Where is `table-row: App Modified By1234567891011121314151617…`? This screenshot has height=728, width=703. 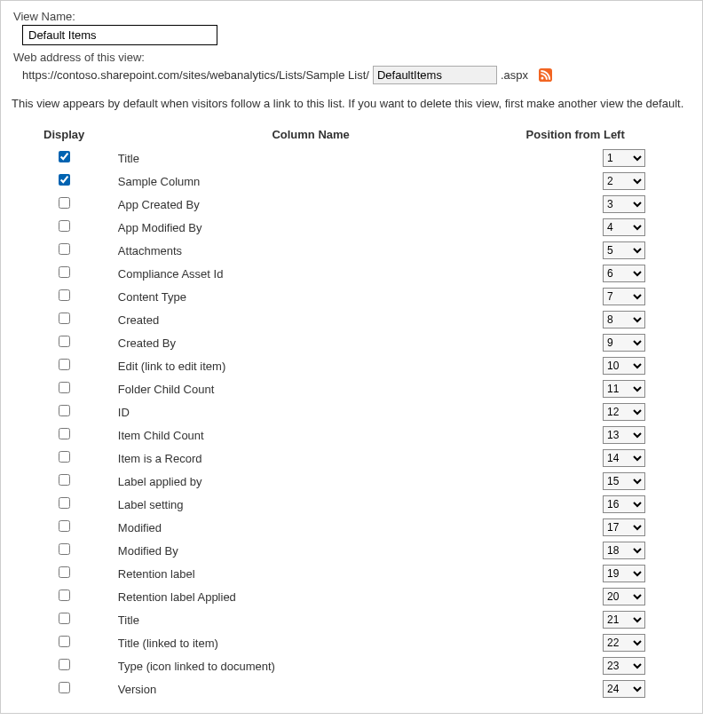
table-row: App Modified By1234567891011121314151617… is located at coordinates (345, 227).